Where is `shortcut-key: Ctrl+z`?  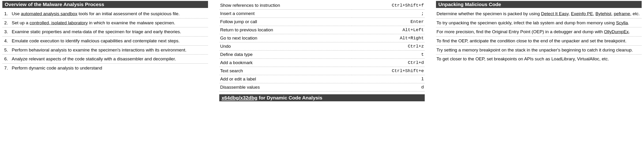
shortcut-key: Ctrl+z is located at coordinates (388, 46).